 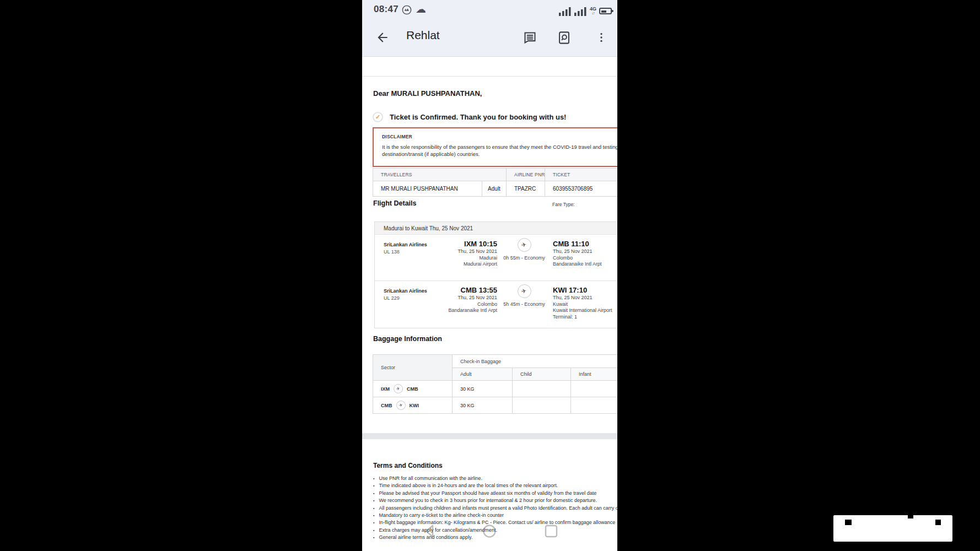 What do you see at coordinates (489, 29) in the screenshot?
I see `top-chrome: 08:47 ☁ 4G ↓↑` at bounding box center [489, 29].